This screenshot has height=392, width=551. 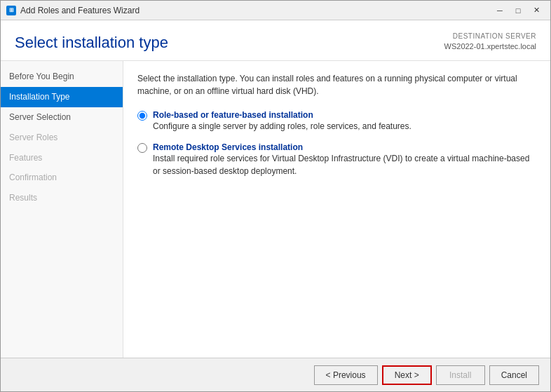 I want to click on role-based-text: Role-based or feature-based installation…, so click(x=282, y=121).